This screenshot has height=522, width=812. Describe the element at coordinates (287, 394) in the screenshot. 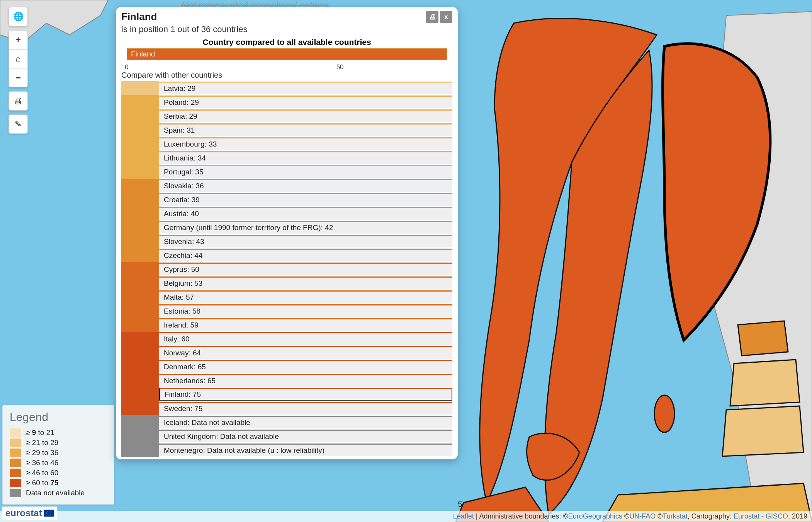

I see `compare-row: Finland: 75` at that location.